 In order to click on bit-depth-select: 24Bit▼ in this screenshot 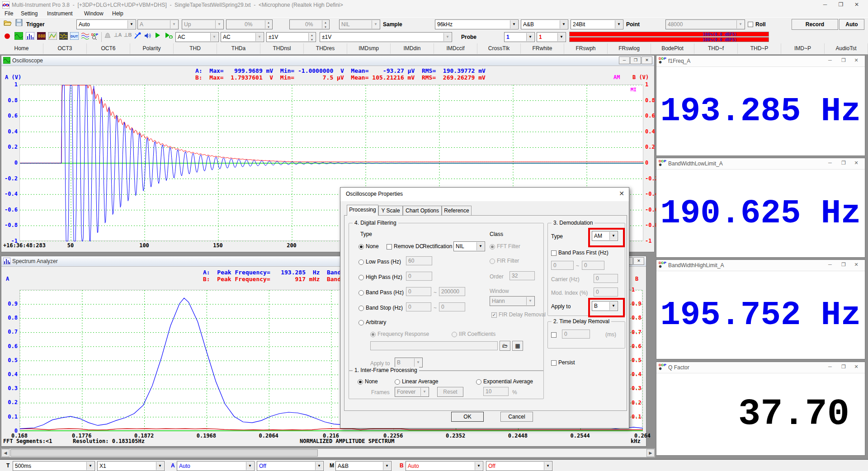, I will do `click(597, 24)`.